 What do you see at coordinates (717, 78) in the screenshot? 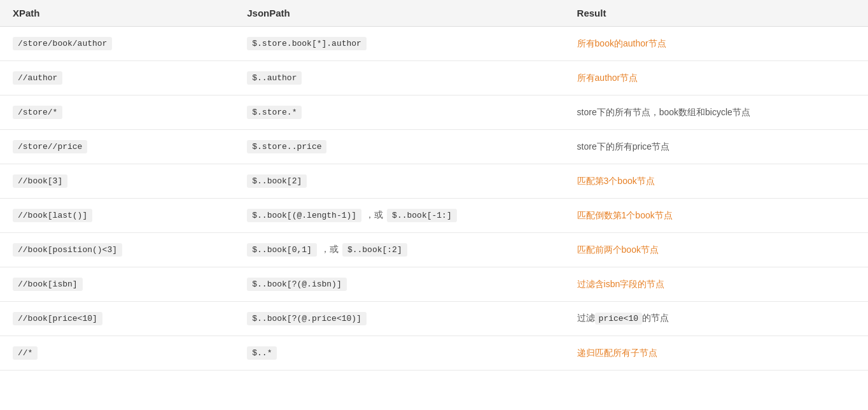
I see `result-cell: 所有author节点` at bounding box center [717, 78].